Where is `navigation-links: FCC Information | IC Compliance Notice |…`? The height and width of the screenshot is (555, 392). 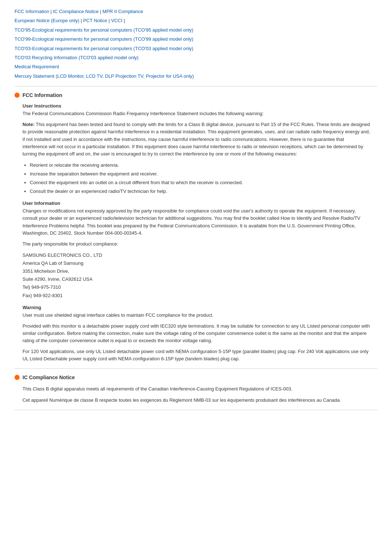
navigation-links: FCC Information | IC Compliance Notice |… is located at coordinates (196, 44).